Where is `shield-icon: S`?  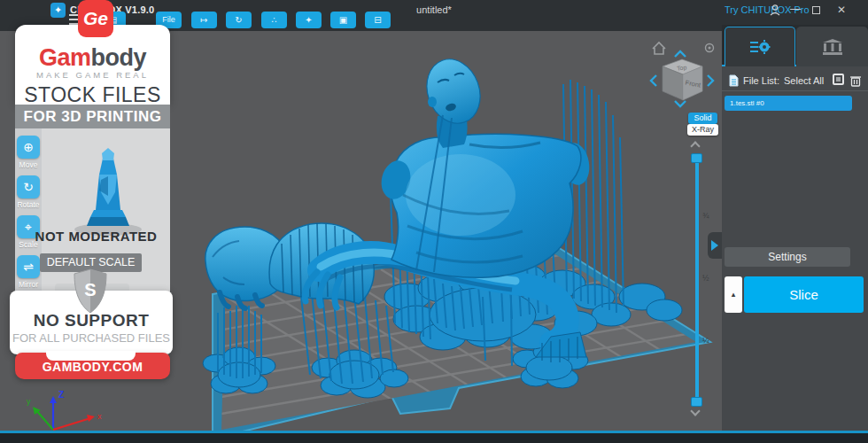 shield-icon: S is located at coordinates (90, 291).